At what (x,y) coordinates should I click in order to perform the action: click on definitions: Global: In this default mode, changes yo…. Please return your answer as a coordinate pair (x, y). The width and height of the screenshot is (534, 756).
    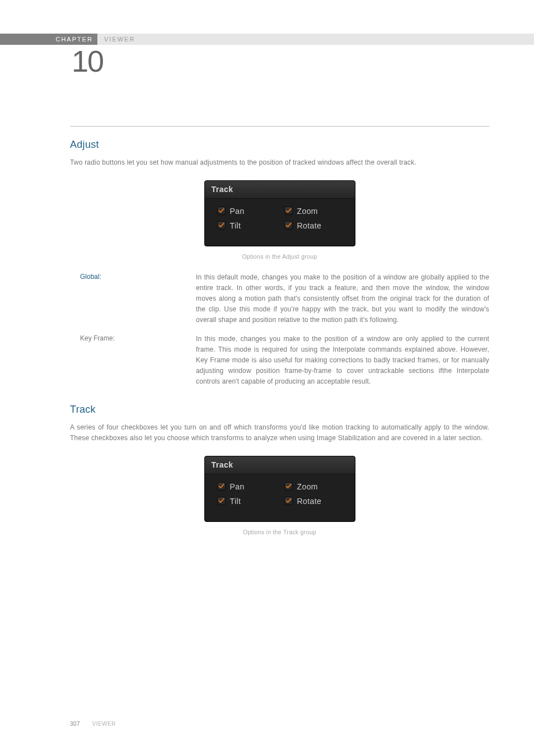
    Looking at the image, I should click on (280, 330).